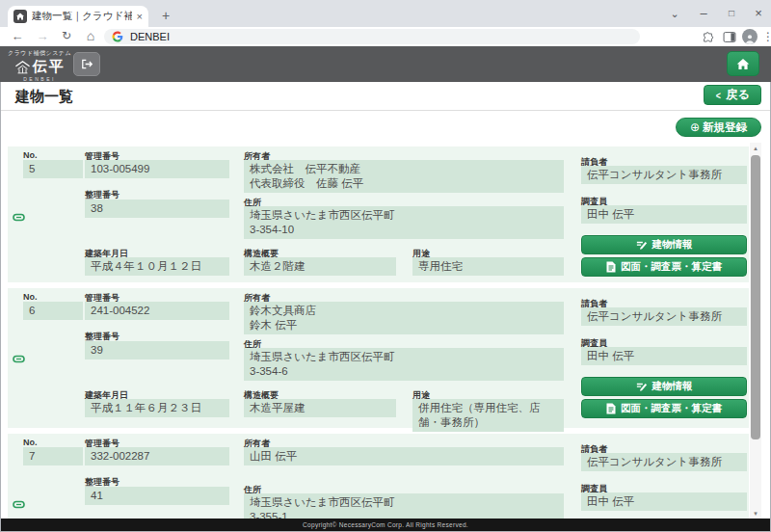  What do you see at coordinates (731, 13) in the screenshot?
I see `maximize-button: □` at bounding box center [731, 13].